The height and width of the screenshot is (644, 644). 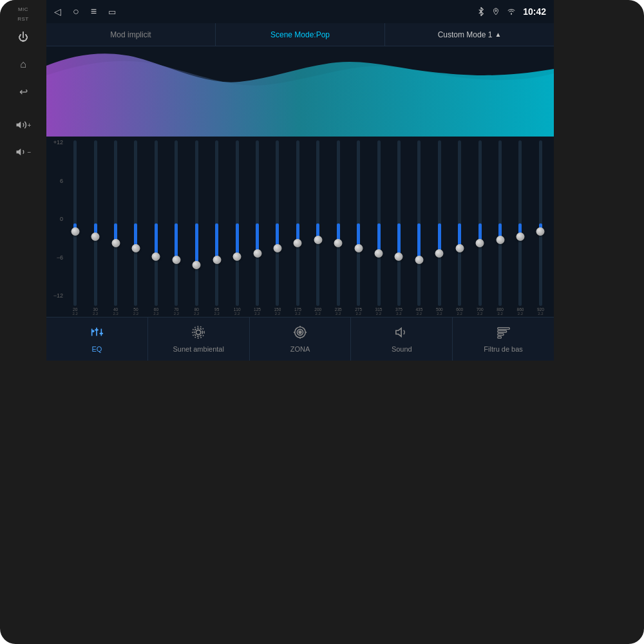 What do you see at coordinates (300, 35) in the screenshot?
I see `mode-scene: Scene Mode:Pop` at bounding box center [300, 35].